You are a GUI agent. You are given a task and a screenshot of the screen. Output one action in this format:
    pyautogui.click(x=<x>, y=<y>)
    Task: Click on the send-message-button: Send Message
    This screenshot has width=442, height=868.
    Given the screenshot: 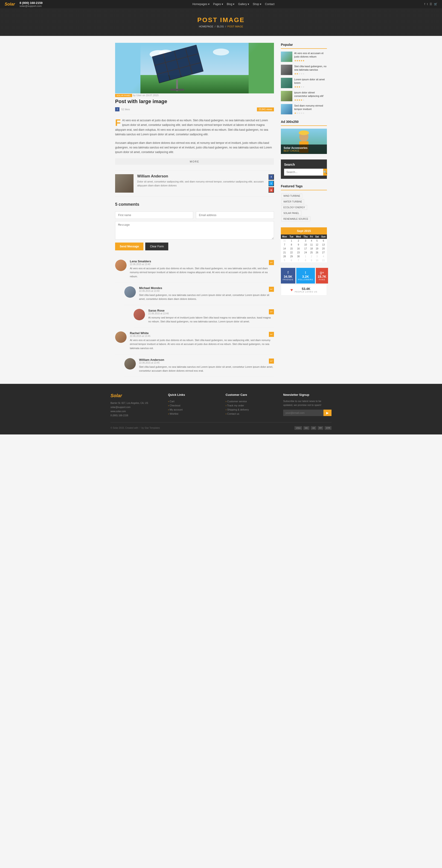 What is the action you would take?
    pyautogui.click(x=129, y=247)
    